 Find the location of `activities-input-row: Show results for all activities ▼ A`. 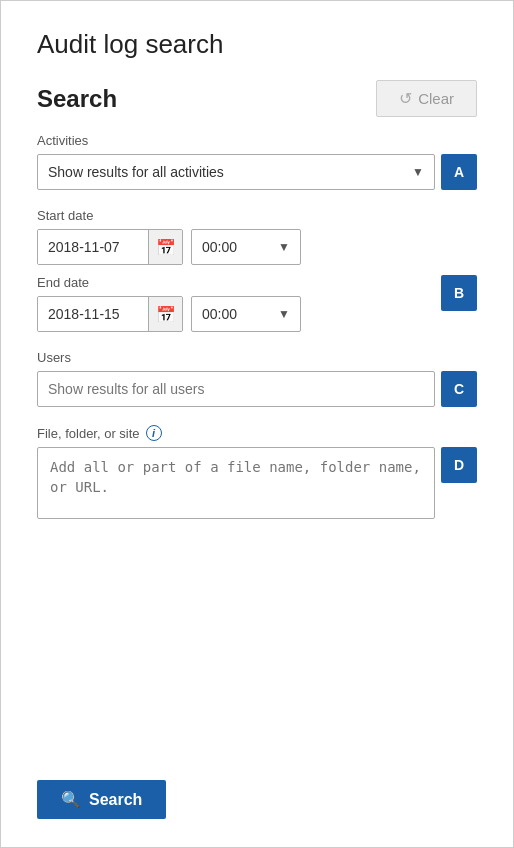

activities-input-row: Show results for all activities ▼ A is located at coordinates (257, 172).